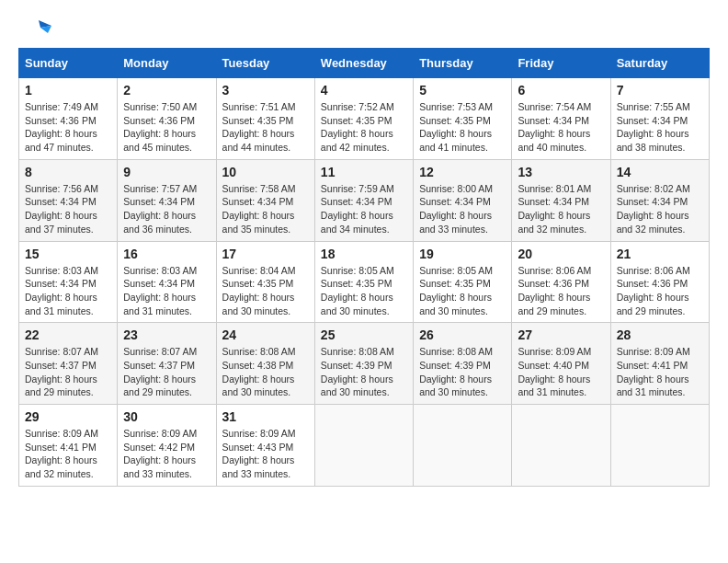 This screenshot has height=563, width=728. What do you see at coordinates (463, 364) in the screenshot?
I see `calendar-cell: 26Sunrise: 8:08 AMSunset: 4:39 PMDayligh…` at bounding box center [463, 364].